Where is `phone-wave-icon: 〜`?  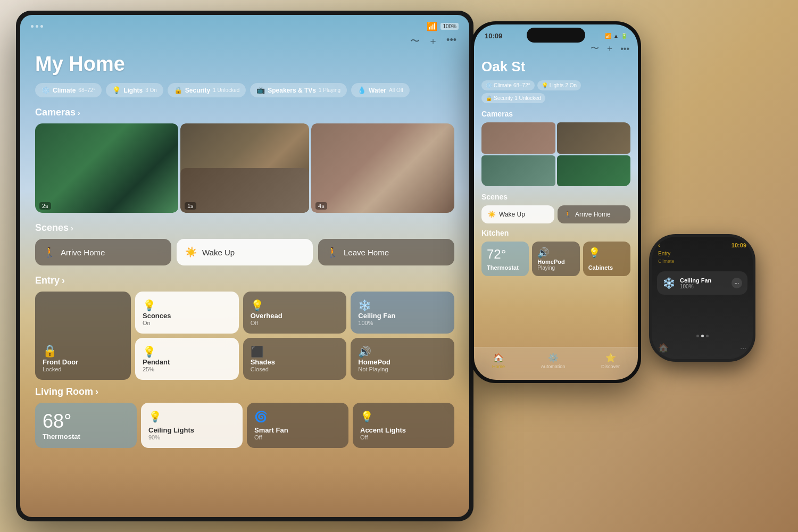 phone-wave-icon: 〜 is located at coordinates (595, 49).